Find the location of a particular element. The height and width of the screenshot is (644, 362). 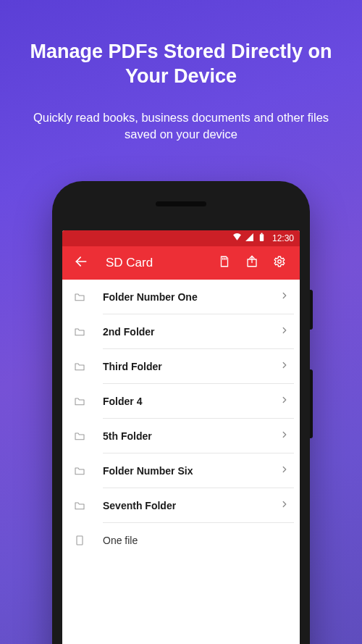

promo-subtitle: Quickly read books, business documents a… is located at coordinates (181, 126).